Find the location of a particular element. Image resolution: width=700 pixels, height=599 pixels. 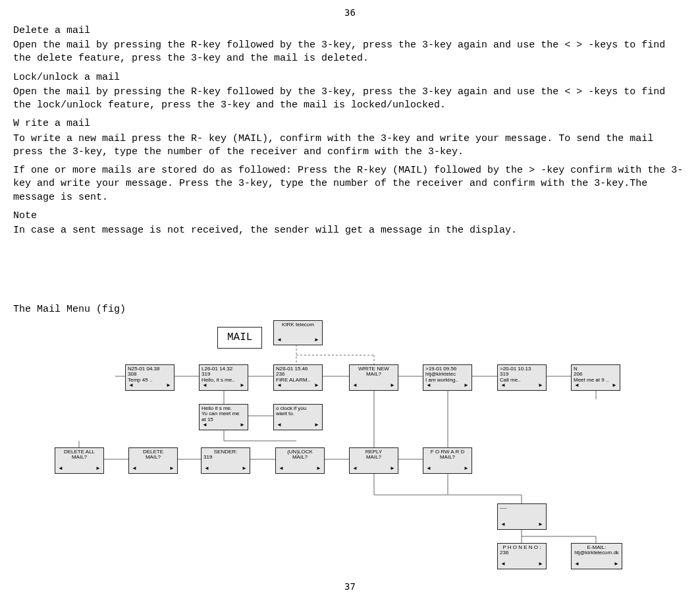

row5-b1-l2: htj@kirktelecom.dk is located at coordinates (597, 554).